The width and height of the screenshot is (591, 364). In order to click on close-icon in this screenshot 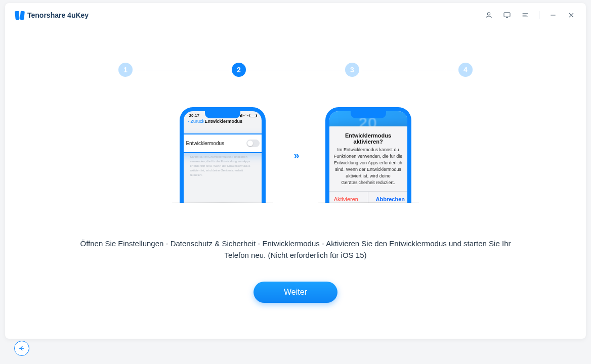, I will do `click(571, 15)`.